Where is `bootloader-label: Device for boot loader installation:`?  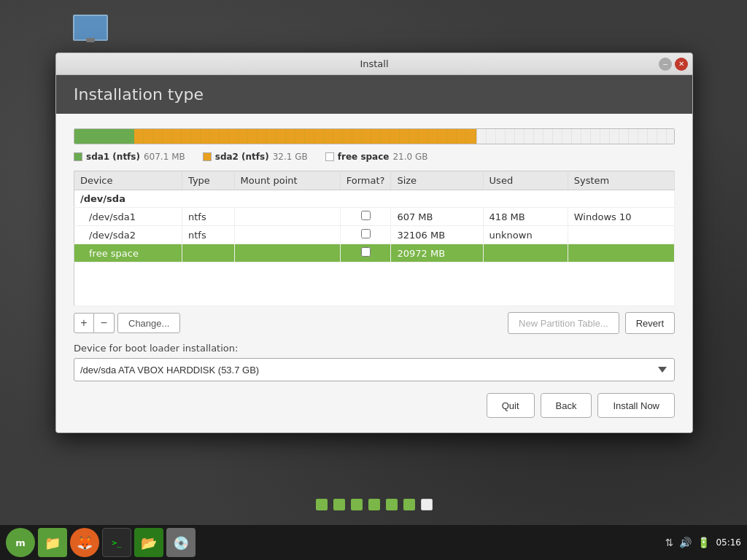 bootloader-label: Device for boot loader installation: is located at coordinates (374, 349).